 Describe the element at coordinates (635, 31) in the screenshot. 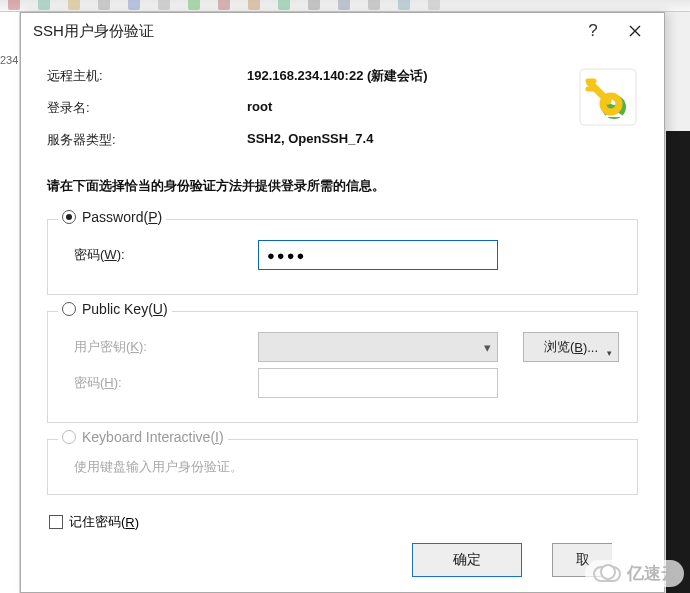

I see `close-button` at that location.